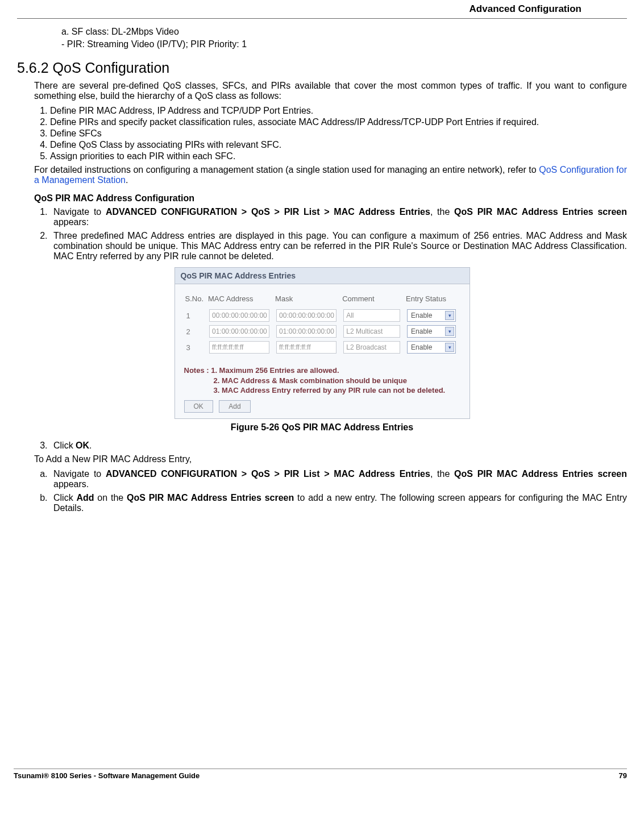 The height and width of the screenshot is (814, 644). Describe the element at coordinates (339, 156) in the screenshot. I see `list-item: Assign priorities to each PIR within eac…` at that location.